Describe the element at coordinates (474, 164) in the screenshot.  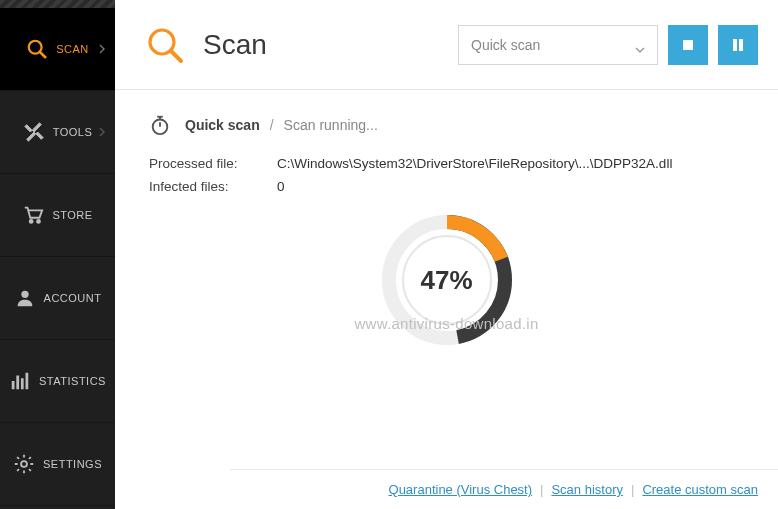
I see `processed-file-value: C:\Windows\System32\DriverStore\FileRepo…` at that location.